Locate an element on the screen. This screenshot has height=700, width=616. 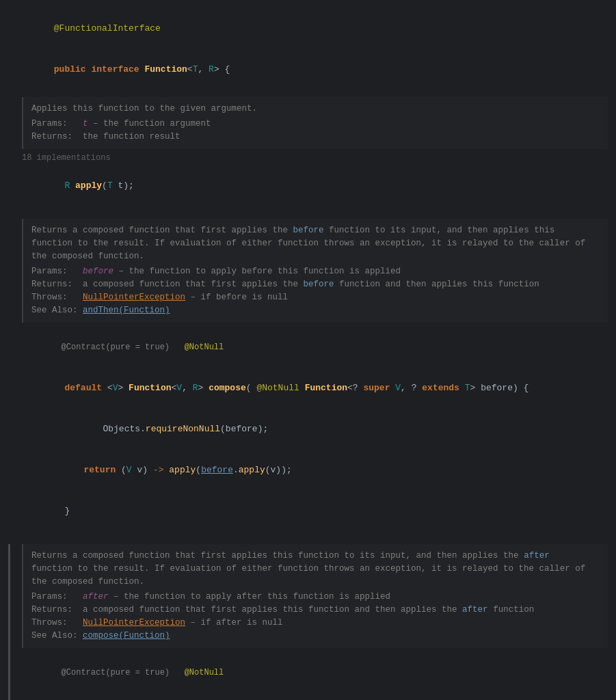
compose-doc-block: Returns a composed function that first a… is located at coordinates (314, 271).